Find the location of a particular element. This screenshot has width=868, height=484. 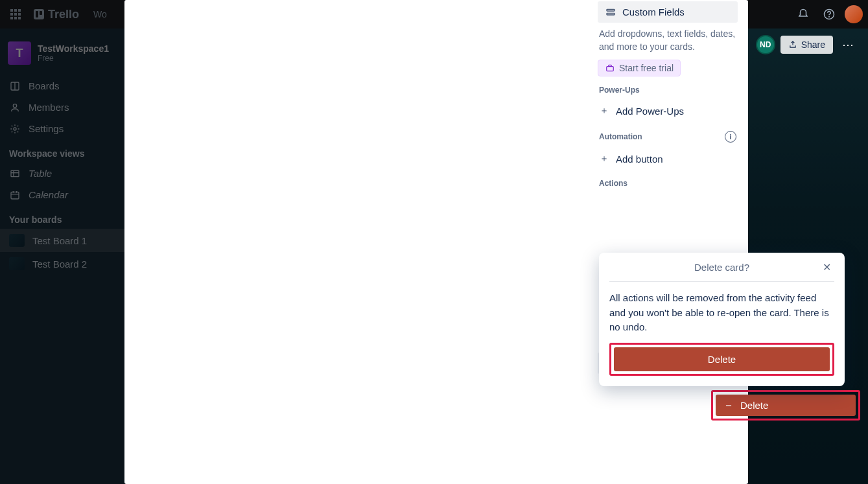

board-share-button: Share is located at coordinates (806, 45).